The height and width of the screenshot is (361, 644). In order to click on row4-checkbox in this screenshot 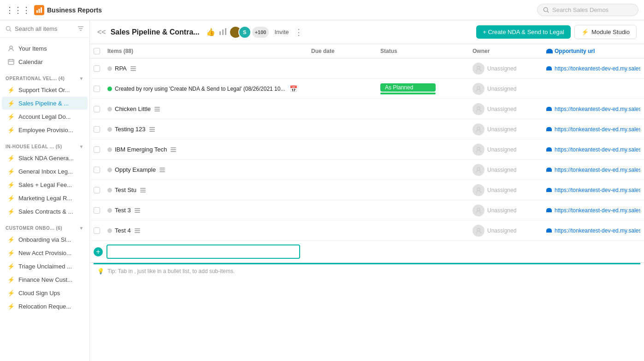, I will do `click(97, 129)`.